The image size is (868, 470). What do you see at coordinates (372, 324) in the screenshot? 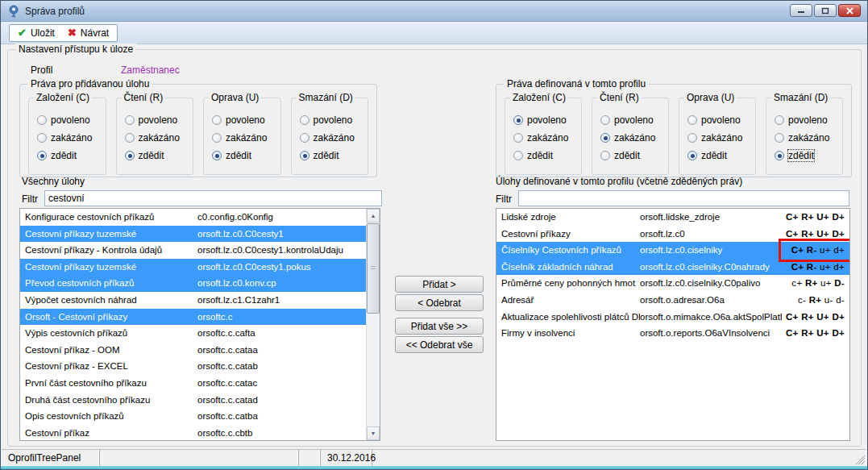
I see `vertical-scrollbar: ▲ ▼` at bounding box center [372, 324].